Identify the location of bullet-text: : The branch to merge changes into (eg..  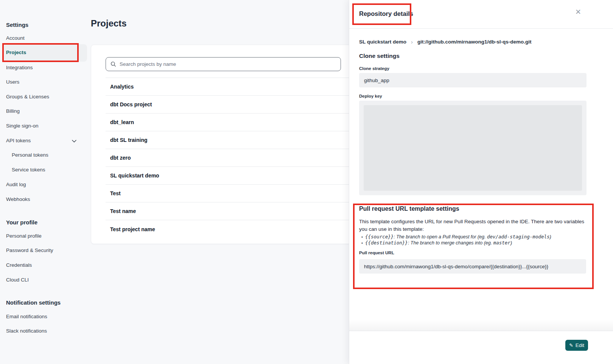
(451, 243).